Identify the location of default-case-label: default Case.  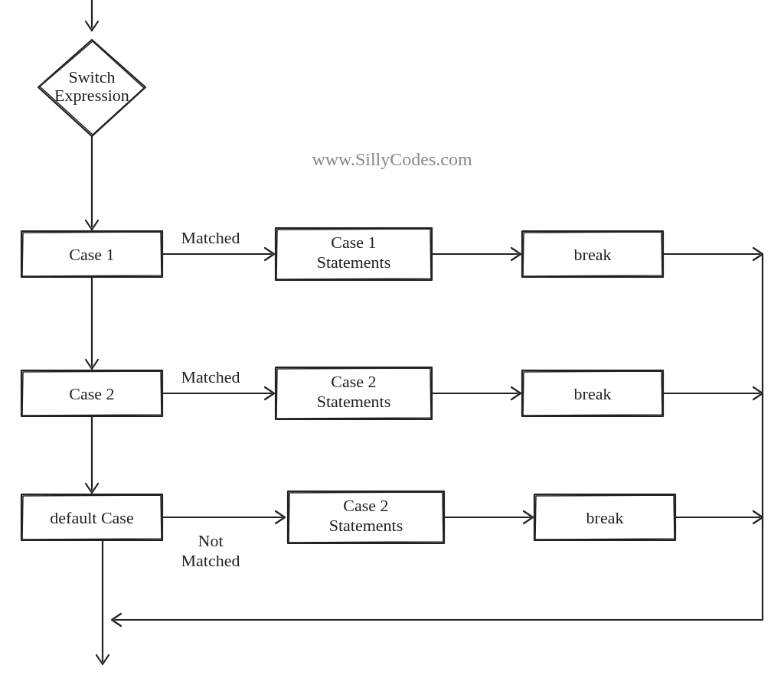
(92, 517).